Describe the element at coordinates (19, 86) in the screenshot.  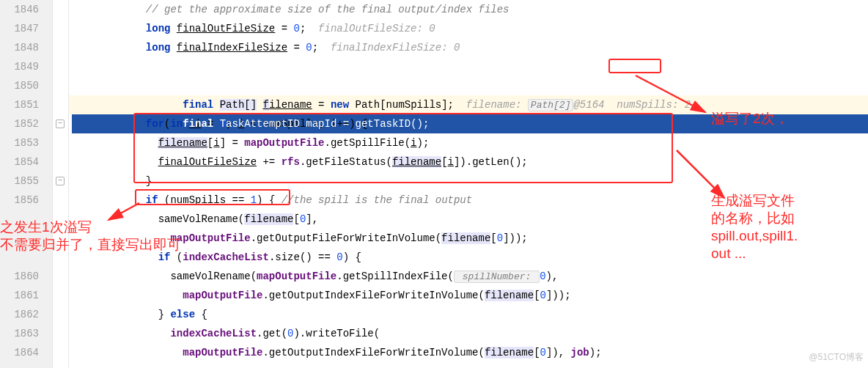
I see `line-number: 1850` at that location.